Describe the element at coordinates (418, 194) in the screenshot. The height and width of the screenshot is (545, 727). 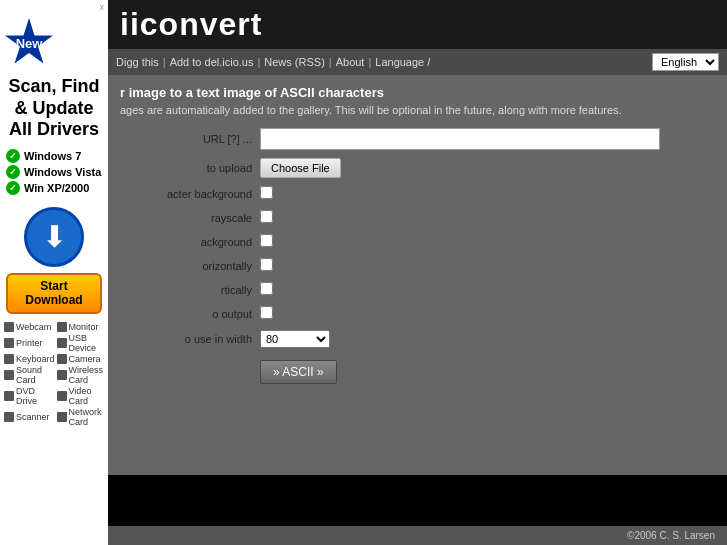
I see `char-bg-row: acter background` at that location.